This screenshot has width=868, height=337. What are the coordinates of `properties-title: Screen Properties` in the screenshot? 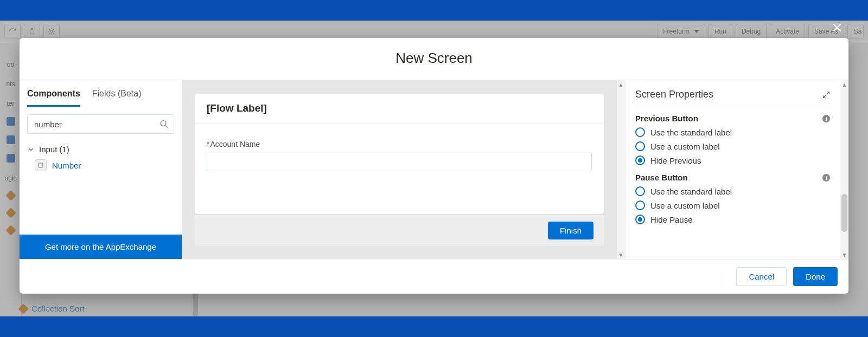 It's located at (674, 94).